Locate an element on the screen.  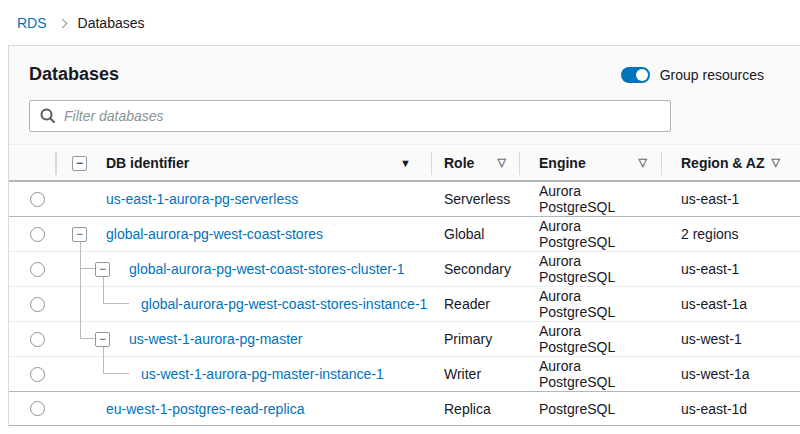
table-row: us-east-1-aurora-pg-serverless Serverles… is located at coordinates (404, 198).